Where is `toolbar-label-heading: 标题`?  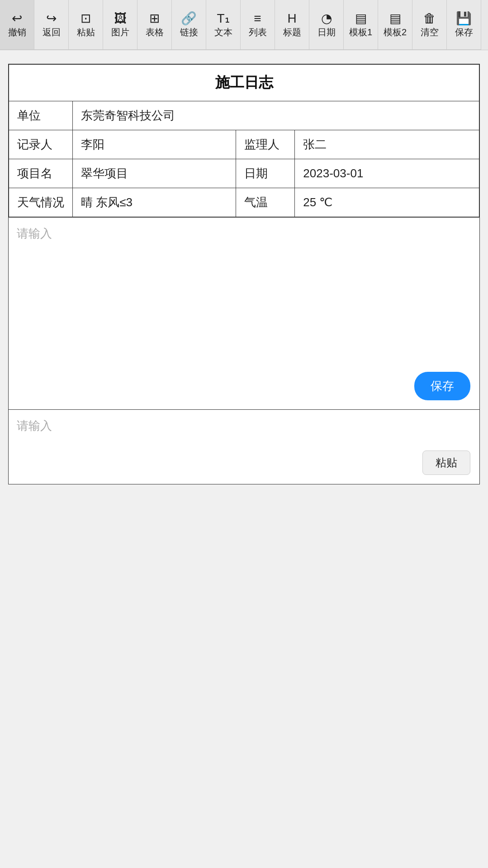 toolbar-label-heading: 标题 is located at coordinates (292, 32).